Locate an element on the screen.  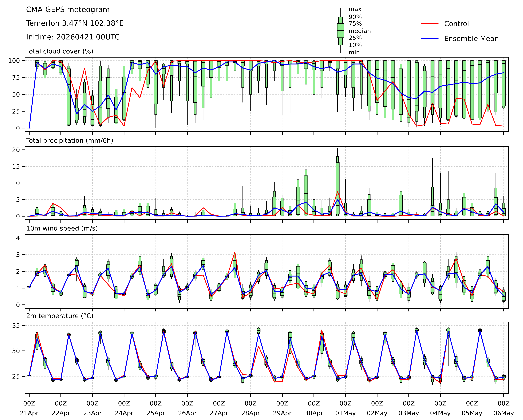
boxkey-label-min: min is located at coordinates (354, 52).